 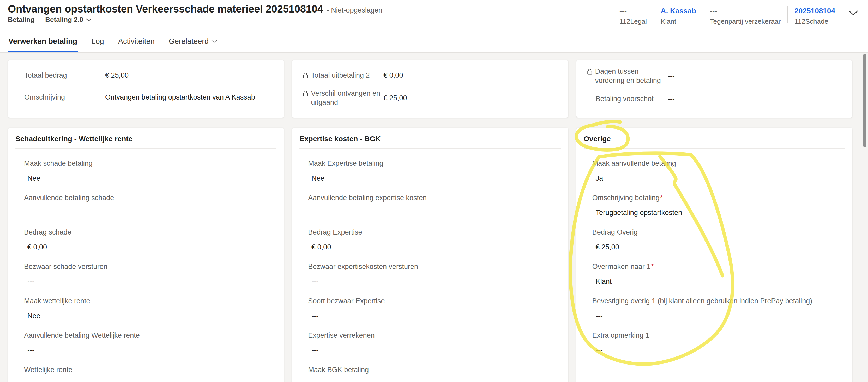 I want to click on field-label: Aanvullende betaling schade, so click(x=150, y=198).